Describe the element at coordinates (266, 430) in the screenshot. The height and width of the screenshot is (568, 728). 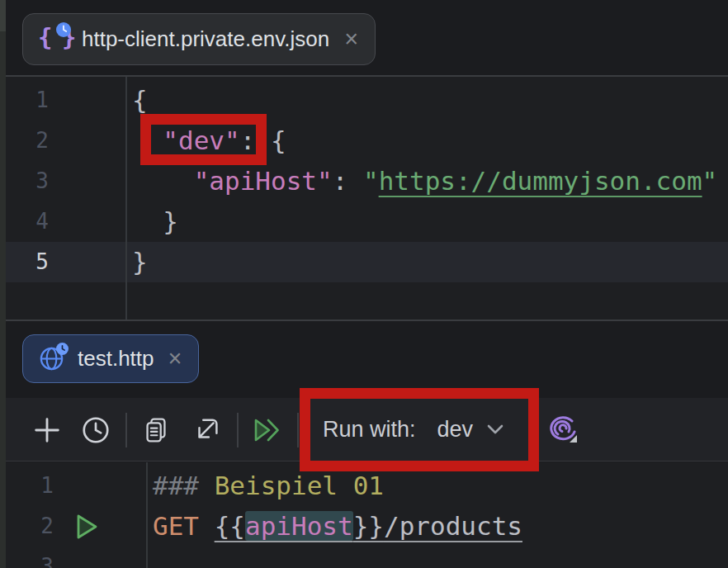
I see `run-all-button` at that location.